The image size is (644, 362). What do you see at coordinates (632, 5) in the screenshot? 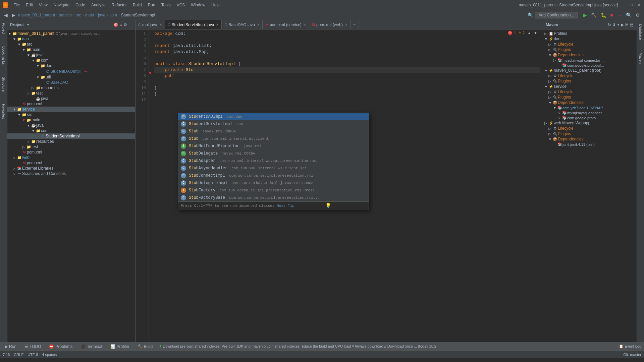
I see `maximize-button: □` at bounding box center [632, 5].